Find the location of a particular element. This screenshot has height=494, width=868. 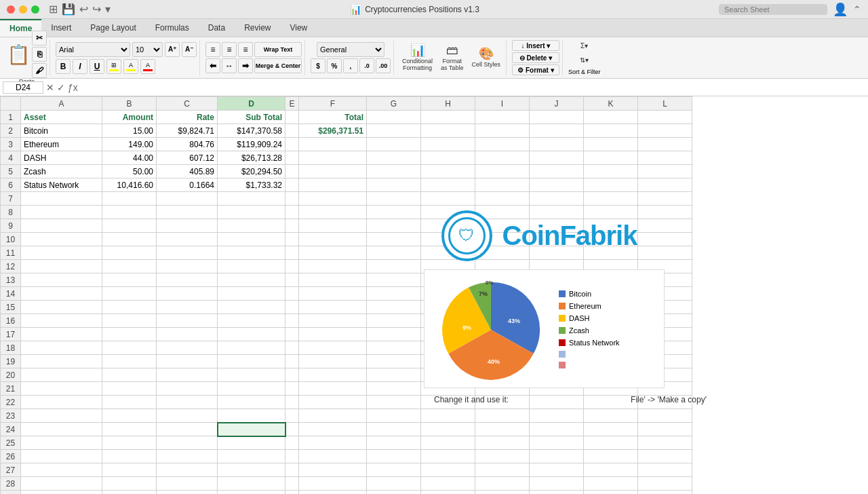

cell-a23 is located at coordinates (62, 416).